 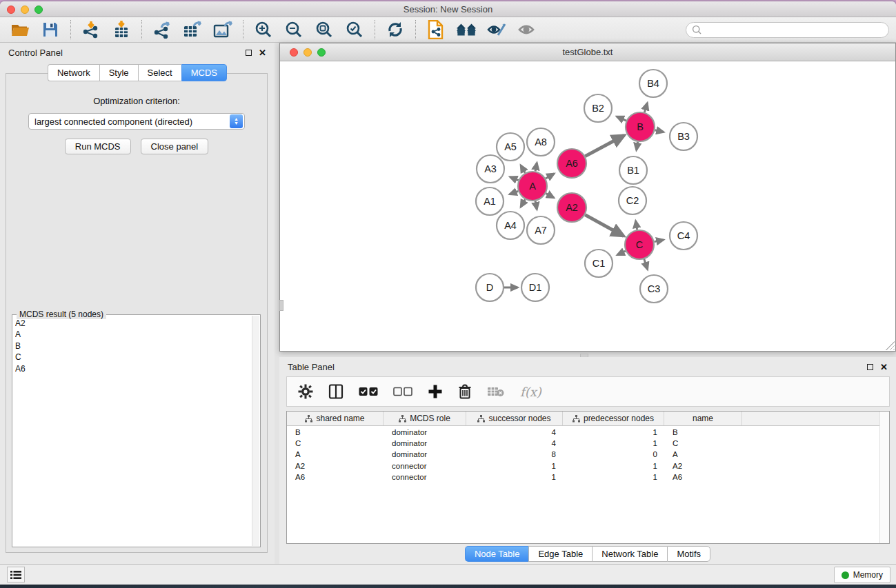 I want to click on network-zoom-button, so click(x=321, y=52).